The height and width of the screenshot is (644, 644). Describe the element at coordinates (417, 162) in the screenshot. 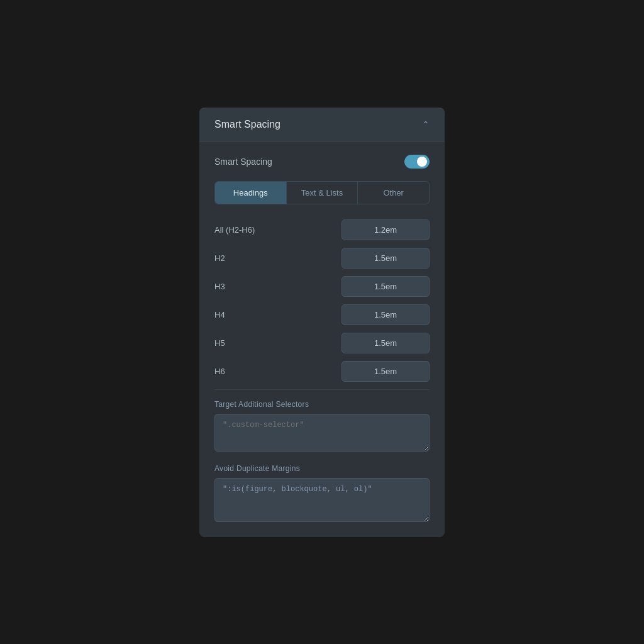

I see `toggle-slider` at that location.